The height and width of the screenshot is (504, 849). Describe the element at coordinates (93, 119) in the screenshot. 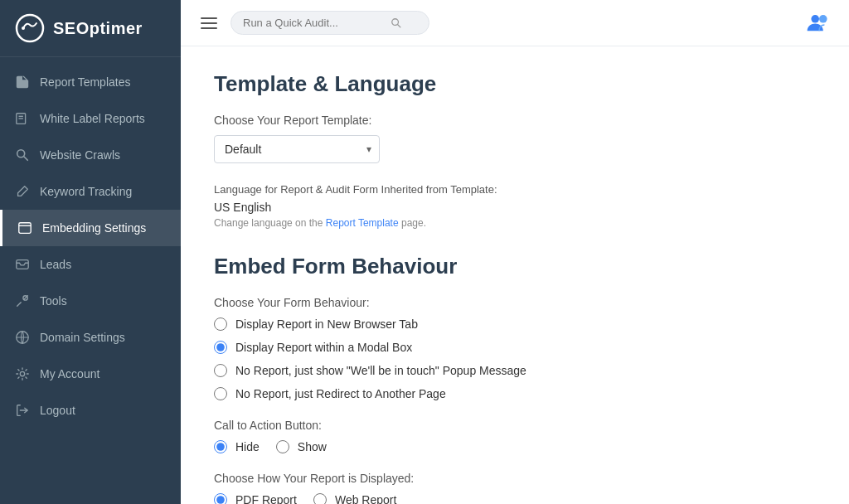

I see `sidebar-item-label-white-label-reports: White Label Reports` at that location.